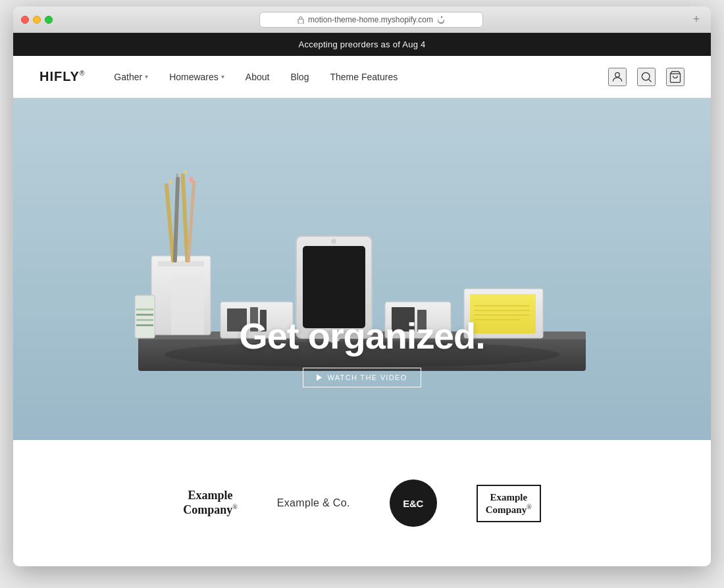  What do you see at coordinates (509, 504) in the screenshot?
I see `brand-boxed: Example Company®` at bounding box center [509, 504].